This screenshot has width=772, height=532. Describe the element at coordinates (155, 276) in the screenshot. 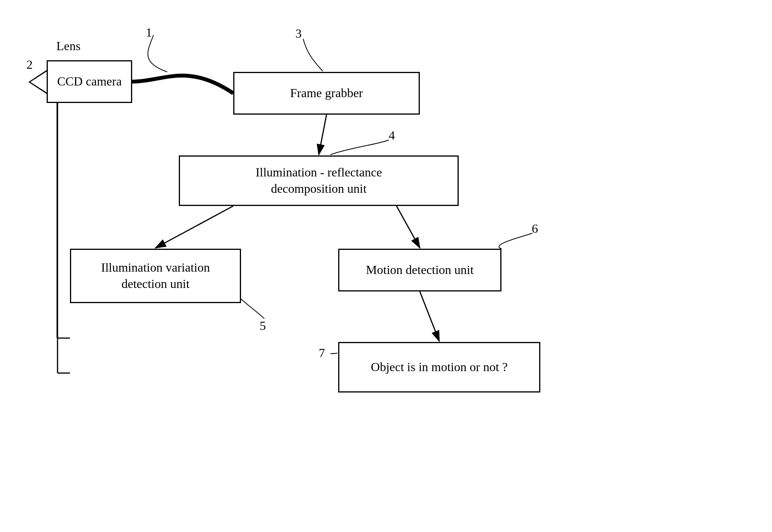

I see `illum-label: Illumination variation detection unit` at that location.